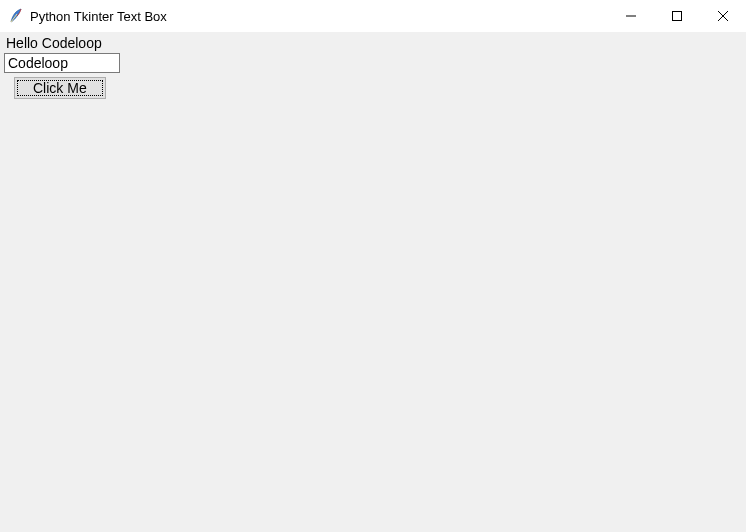 This screenshot has height=532, width=746. I want to click on minimize-icon, so click(631, 16).